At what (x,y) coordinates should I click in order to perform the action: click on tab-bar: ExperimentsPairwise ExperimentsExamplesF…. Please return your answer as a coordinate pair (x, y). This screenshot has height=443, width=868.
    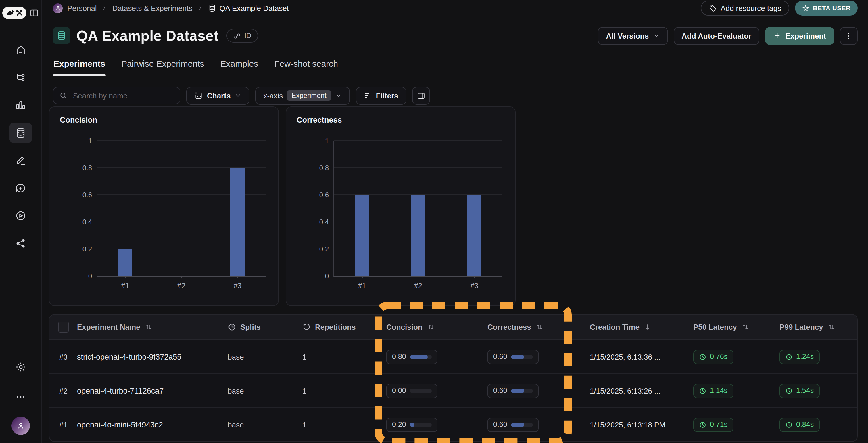
    Looking at the image, I should click on (455, 67).